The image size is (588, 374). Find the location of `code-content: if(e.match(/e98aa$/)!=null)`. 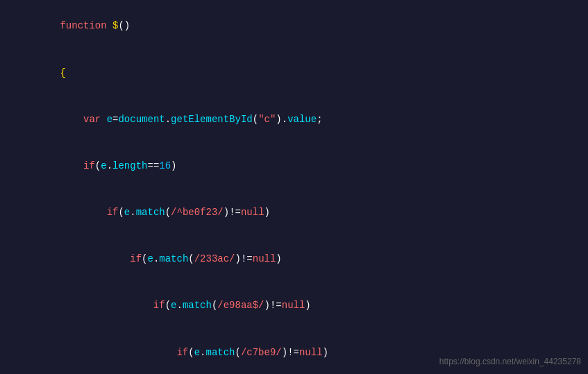

code-content: if(e.match(/e98aa$/)!=null) is located at coordinates (304, 305).